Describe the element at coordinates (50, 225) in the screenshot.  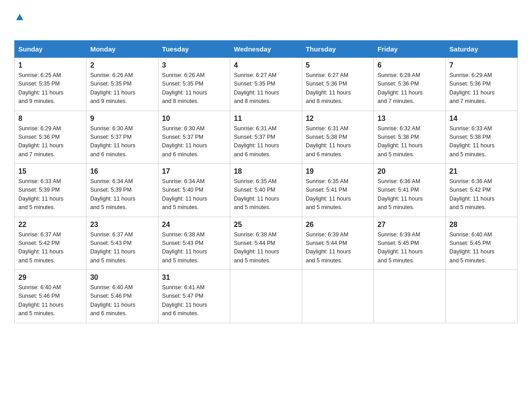
I see `day-number: 22` at that location.